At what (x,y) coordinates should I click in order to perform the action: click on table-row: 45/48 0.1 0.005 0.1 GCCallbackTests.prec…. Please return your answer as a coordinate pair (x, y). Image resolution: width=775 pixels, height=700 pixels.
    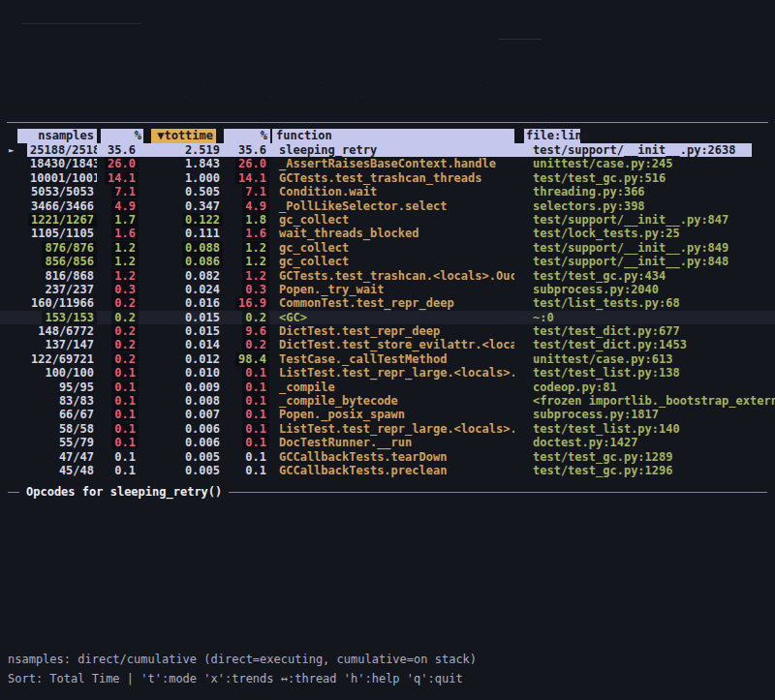
    Looking at the image, I should click on (388, 471).